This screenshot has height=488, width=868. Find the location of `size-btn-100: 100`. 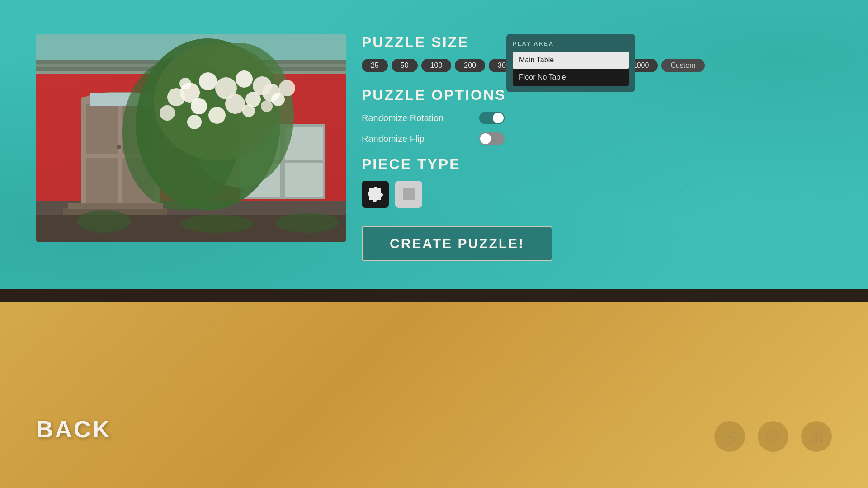

size-btn-100: 100 is located at coordinates (437, 66).